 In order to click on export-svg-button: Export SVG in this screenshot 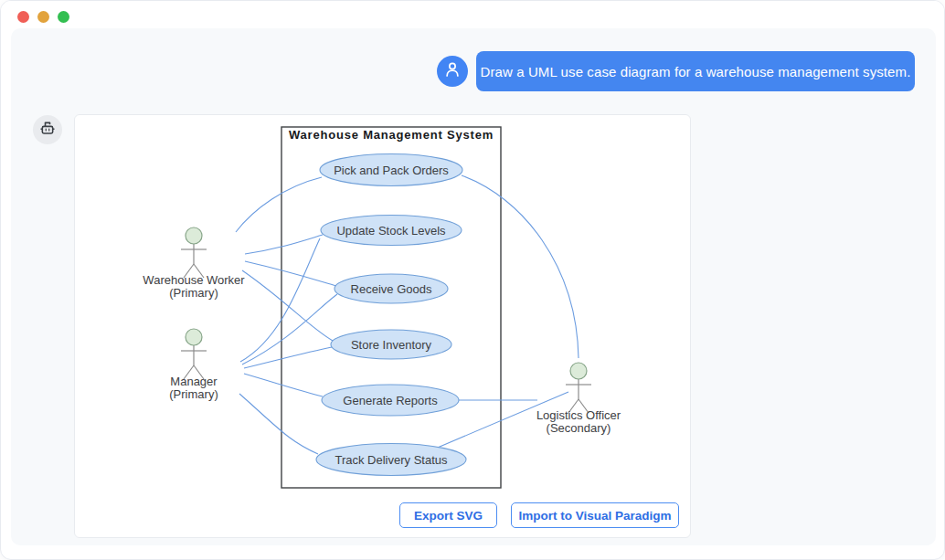, I will do `click(448, 515)`.